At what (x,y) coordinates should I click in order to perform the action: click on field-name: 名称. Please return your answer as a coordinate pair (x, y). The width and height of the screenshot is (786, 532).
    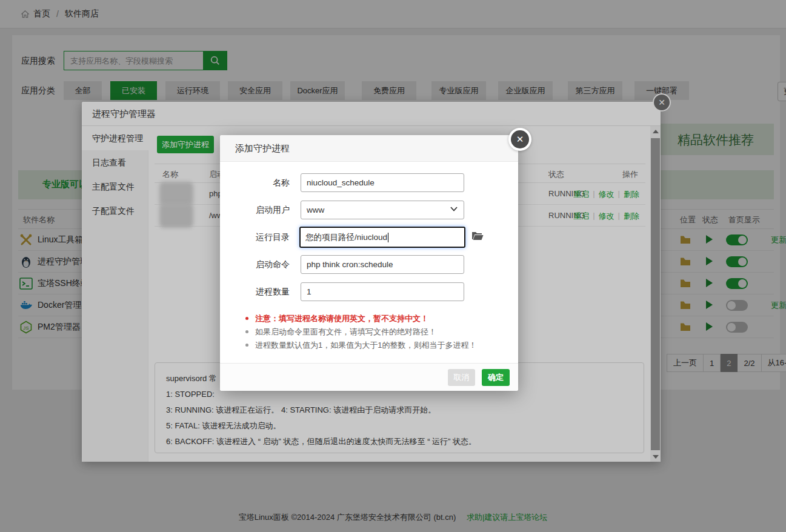
    Looking at the image, I should click on (369, 183).